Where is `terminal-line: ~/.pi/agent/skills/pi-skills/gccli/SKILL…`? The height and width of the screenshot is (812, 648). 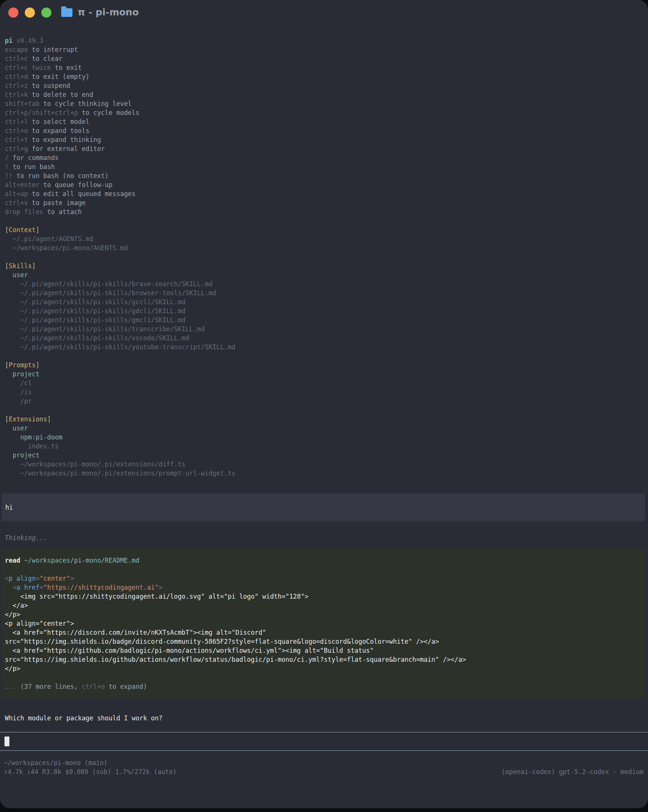 terminal-line: ~/.pi/agent/skills/pi-skills/gccli/SKILL… is located at coordinates (326, 302).